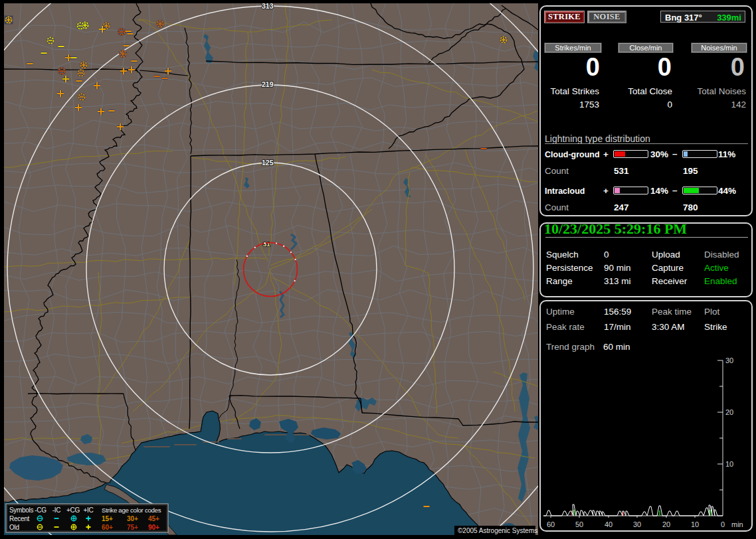 This screenshot has height=539, width=756. Describe the element at coordinates (108, 519) in the screenshot. I see `svg-text: 15+` at that location.